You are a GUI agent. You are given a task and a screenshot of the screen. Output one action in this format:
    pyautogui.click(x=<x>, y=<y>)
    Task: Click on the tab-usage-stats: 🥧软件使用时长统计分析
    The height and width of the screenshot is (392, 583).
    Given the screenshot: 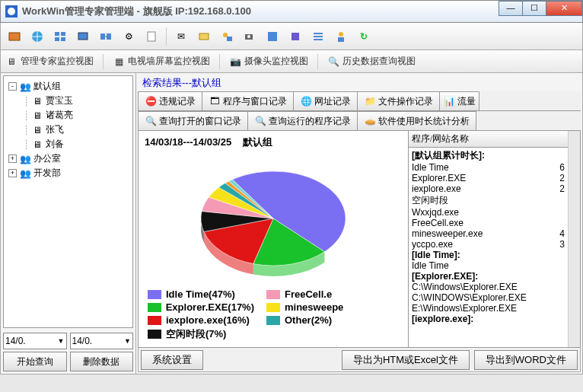 What is the action you would take?
    pyautogui.click(x=417, y=120)
    